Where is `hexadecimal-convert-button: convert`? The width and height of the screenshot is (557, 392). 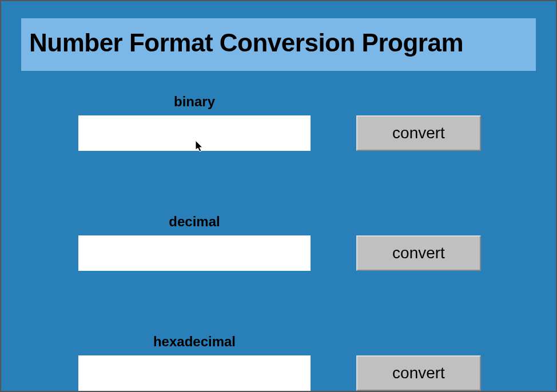 hexadecimal-convert-button: convert is located at coordinates (419, 373).